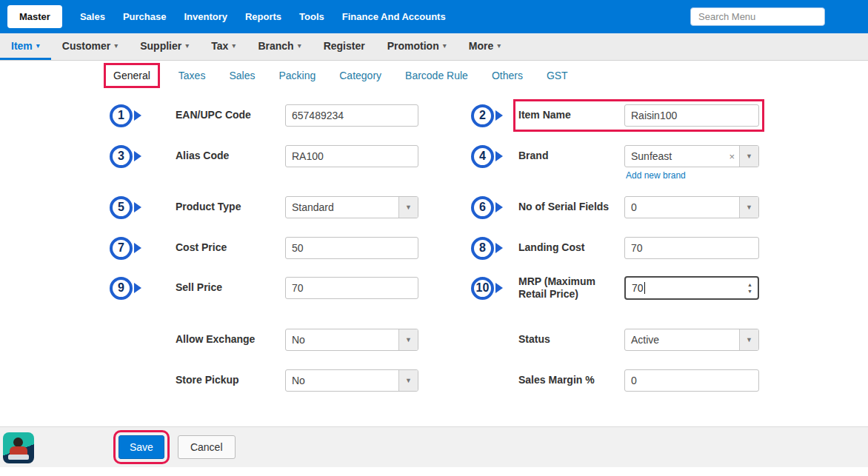 The image size is (868, 476). What do you see at coordinates (352, 156) in the screenshot?
I see `alias-code-input` at bounding box center [352, 156].